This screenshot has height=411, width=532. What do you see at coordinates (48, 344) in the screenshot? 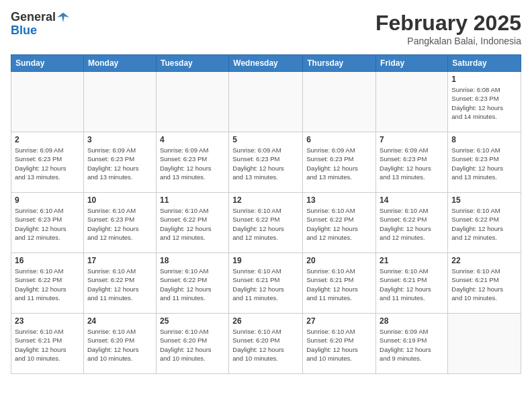
I see `table-row: 23Sunrise: 6:10 AM Sunset: 6:21 PM Dayli…` at bounding box center [48, 344].